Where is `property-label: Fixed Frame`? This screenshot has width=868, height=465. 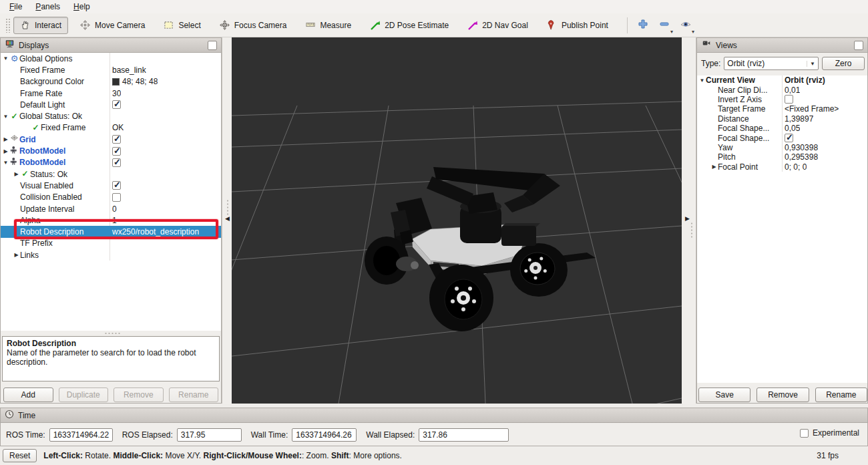 property-label: Fixed Frame is located at coordinates (63, 128).